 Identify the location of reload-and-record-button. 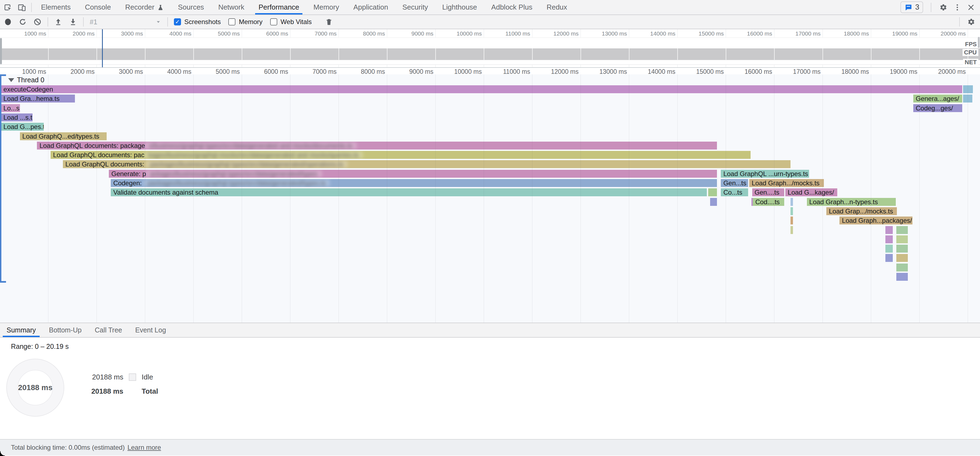
(23, 22).